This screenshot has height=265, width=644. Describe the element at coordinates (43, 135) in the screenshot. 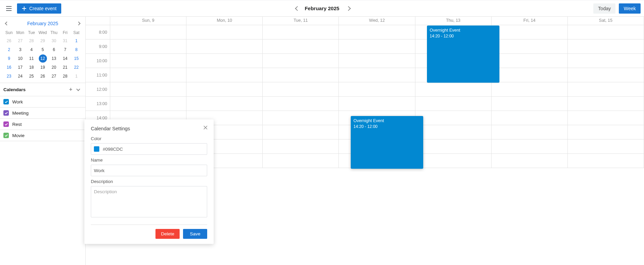

I see `calendar-list-item: Movie` at that location.